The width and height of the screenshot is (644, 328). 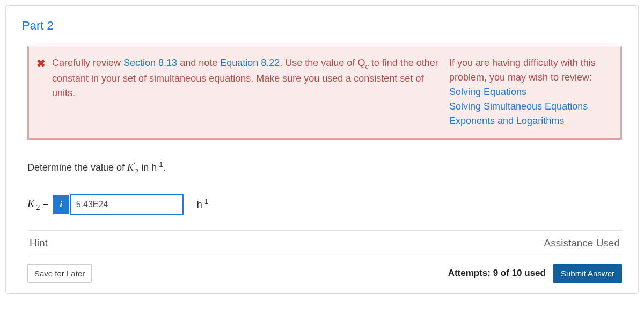 I want to click on help-link-simultaneous: Solving Simultaneous Equations, so click(x=530, y=106).